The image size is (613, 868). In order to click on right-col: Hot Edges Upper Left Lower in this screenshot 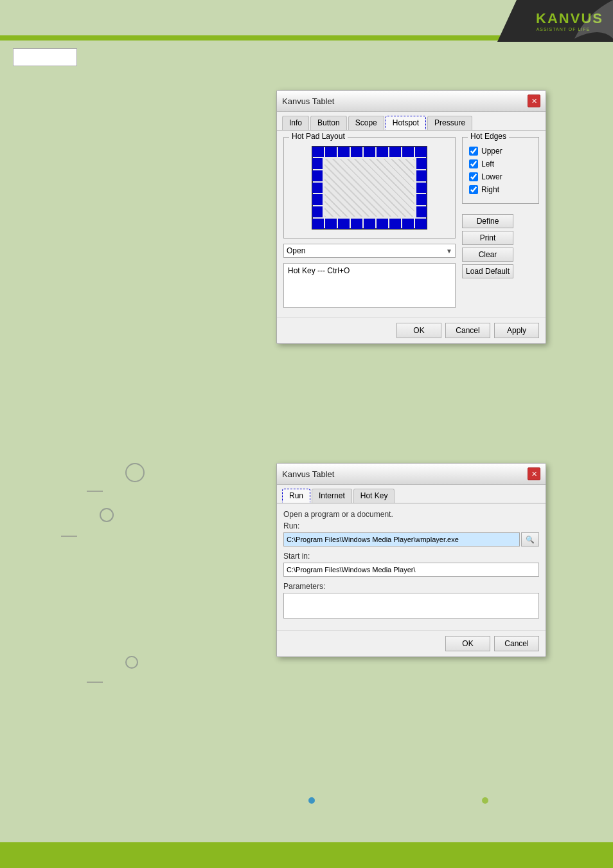, I will do `click(501, 224)`.